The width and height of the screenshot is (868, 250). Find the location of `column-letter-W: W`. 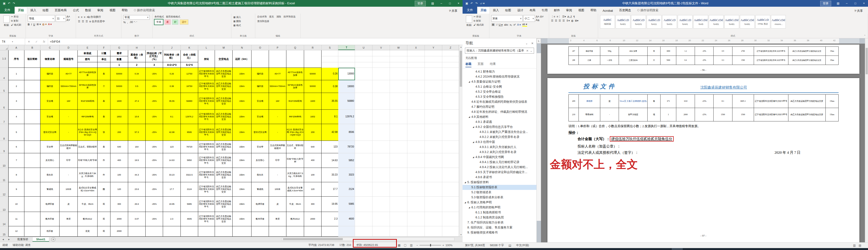

column-letter-W: W is located at coordinates (399, 47).